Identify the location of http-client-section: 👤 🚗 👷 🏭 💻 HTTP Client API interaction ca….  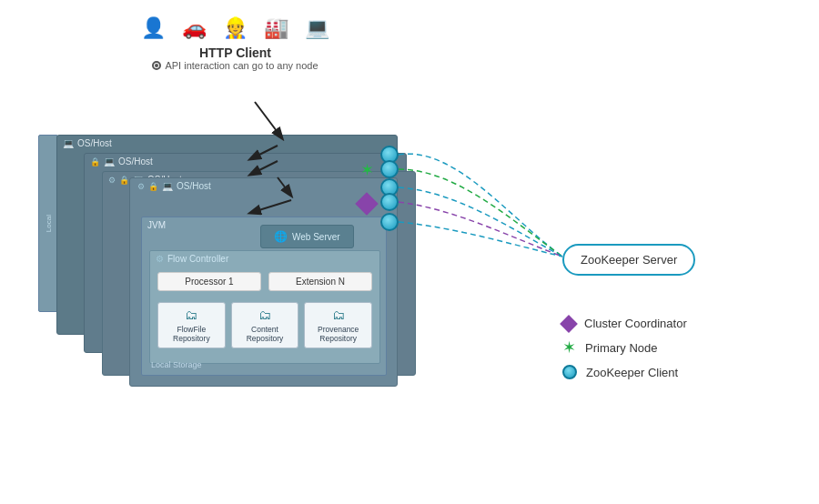
(235, 44).